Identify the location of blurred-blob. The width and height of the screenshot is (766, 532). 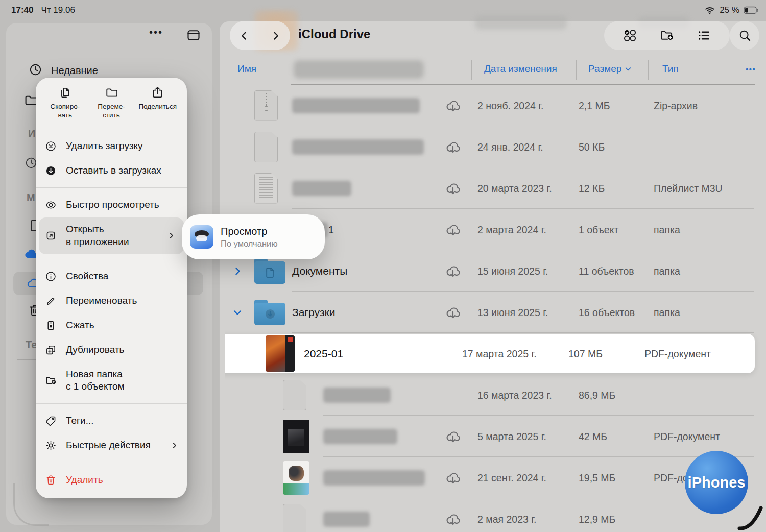
(521, 22).